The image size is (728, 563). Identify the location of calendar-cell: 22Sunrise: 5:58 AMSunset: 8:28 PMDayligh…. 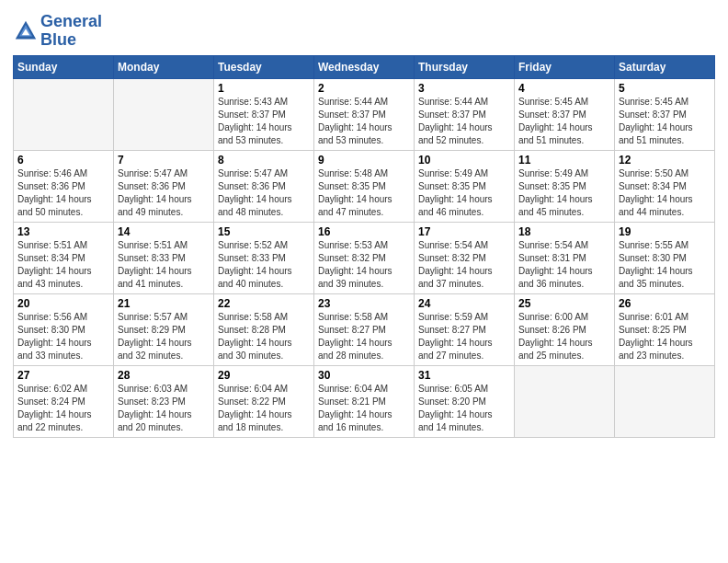
(265, 329).